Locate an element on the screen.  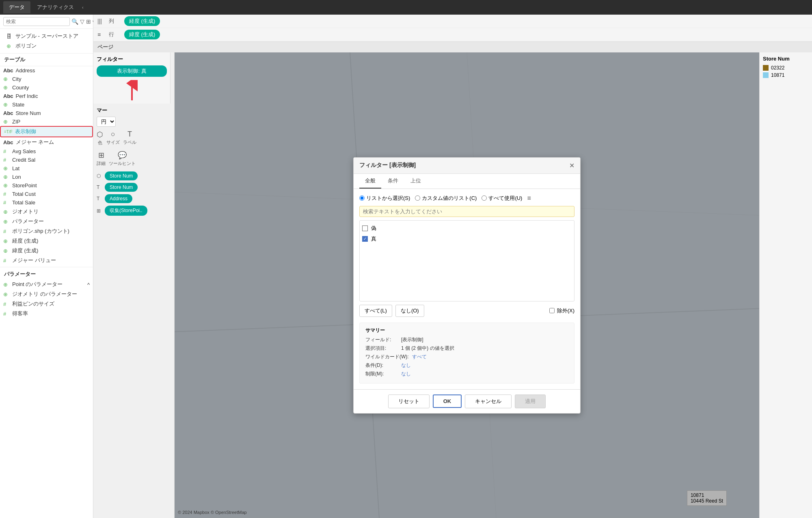
radio-custom-input is located at coordinates (417, 198).